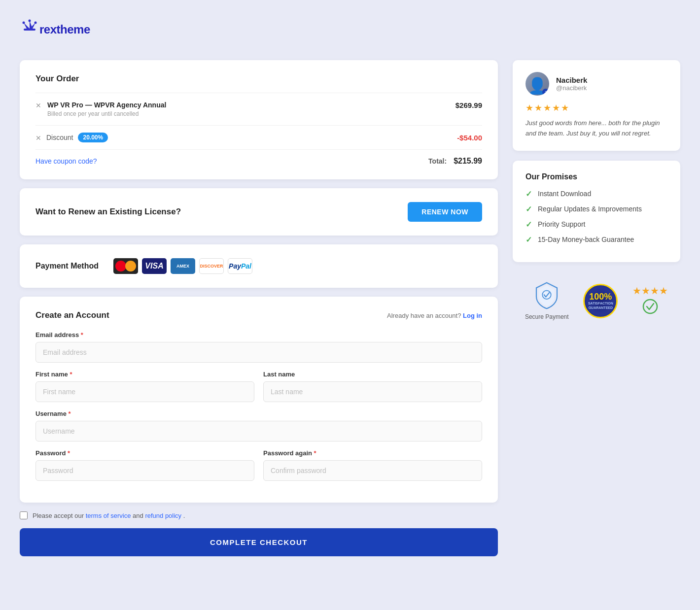 This screenshot has width=700, height=610. Describe the element at coordinates (259, 79) in the screenshot. I see `order-title: Your Order` at that location.